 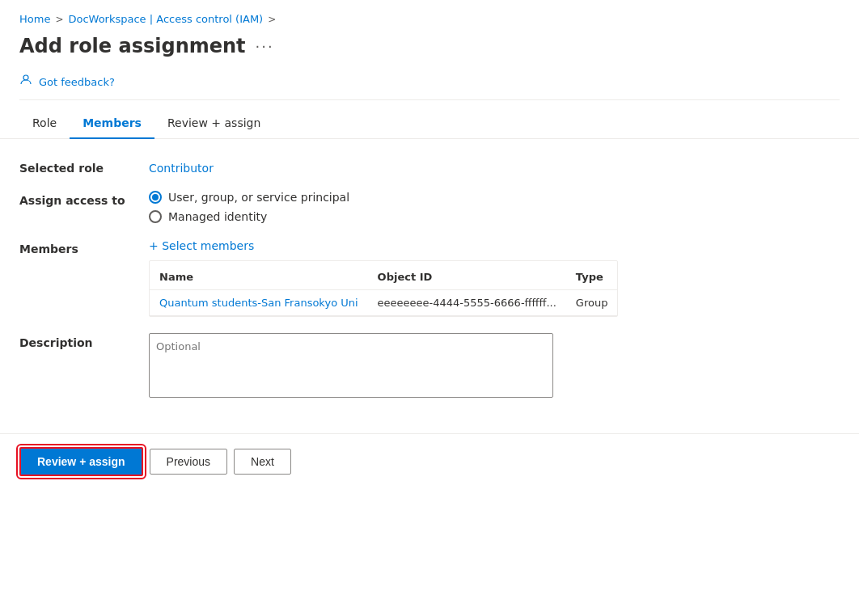 What do you see at coordinates (430, 49) in the screenshot?
I see `page-header: Add role assignment ···` at bounding box center [430, 49].